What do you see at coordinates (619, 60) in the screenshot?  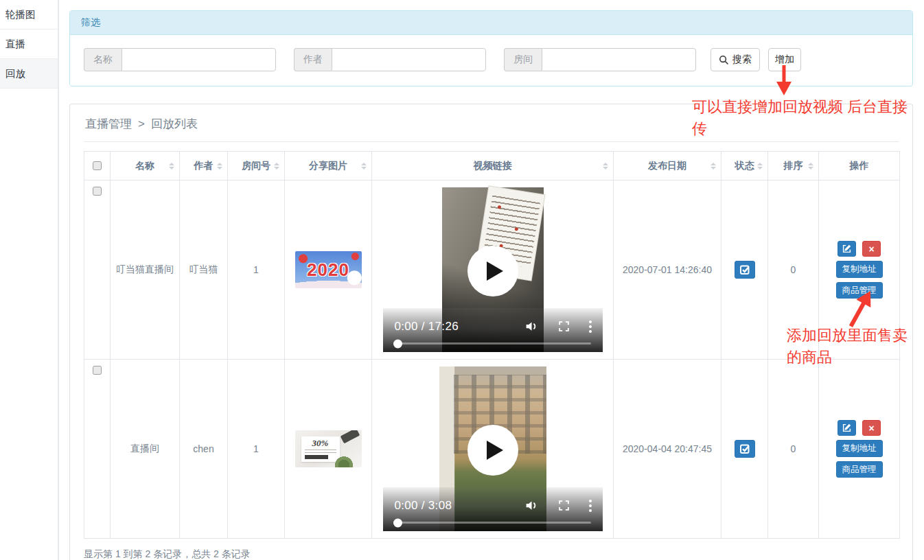 I see `room-input` at bounding box center [619, 60].